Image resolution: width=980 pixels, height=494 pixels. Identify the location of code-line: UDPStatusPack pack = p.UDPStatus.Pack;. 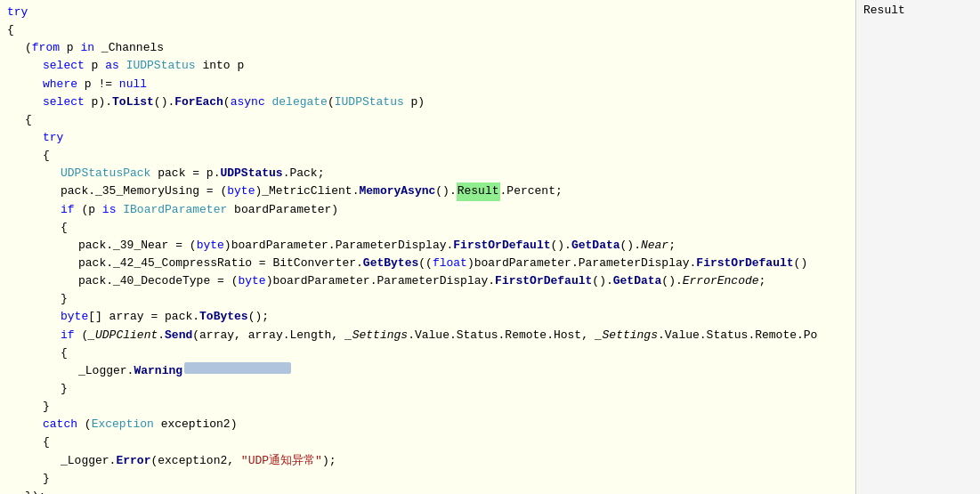
(427, 174).